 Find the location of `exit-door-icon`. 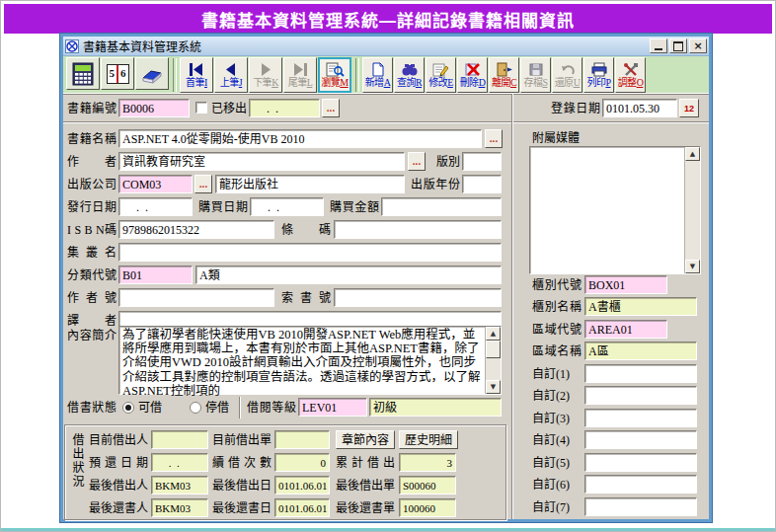

exit-door-icon is located at coordinates (504, 69).